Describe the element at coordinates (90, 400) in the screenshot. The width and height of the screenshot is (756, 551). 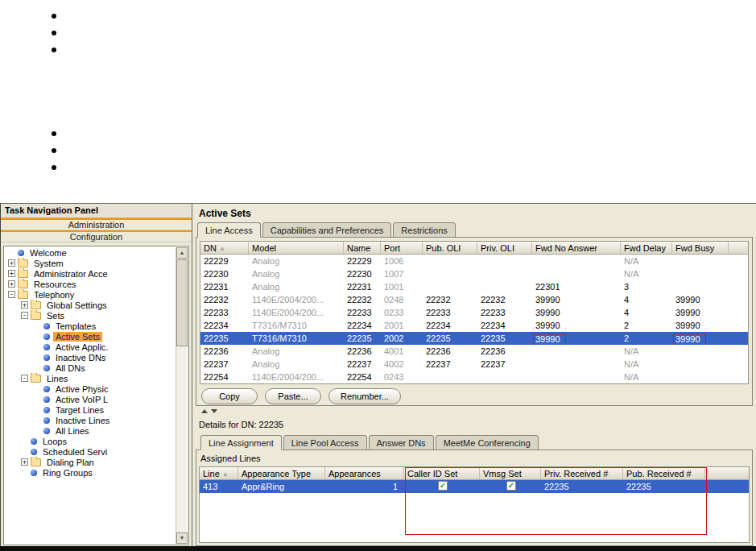
I see `tree-item-active-voip-l: Active VoIP L` at that location.